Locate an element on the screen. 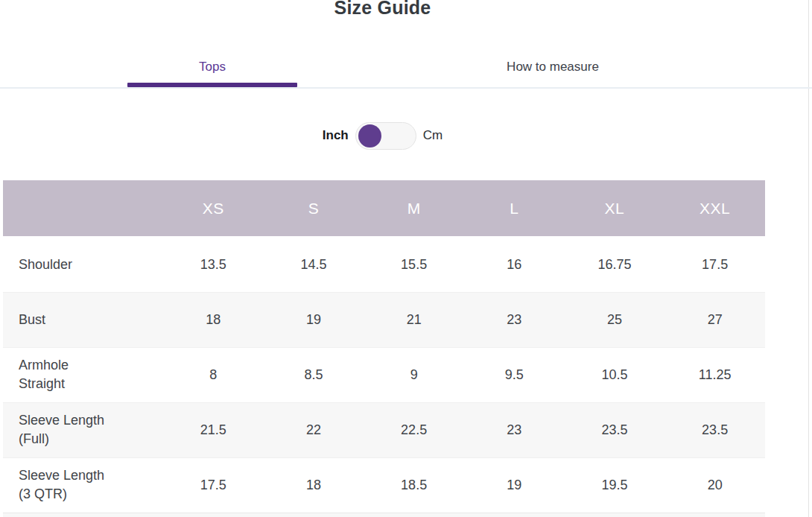 The height and width of the screenshot is (517, 812). page-title: Size Guide is located at coordinates (383, 9).